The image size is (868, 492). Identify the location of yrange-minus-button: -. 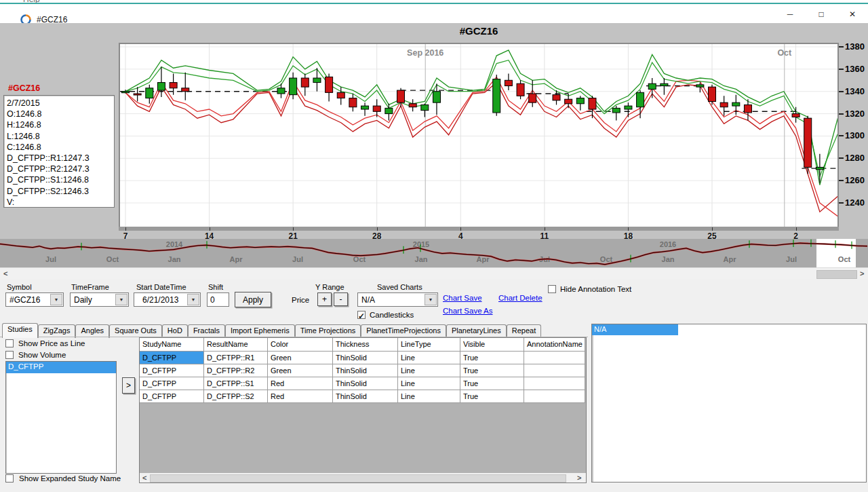
(340, 299).